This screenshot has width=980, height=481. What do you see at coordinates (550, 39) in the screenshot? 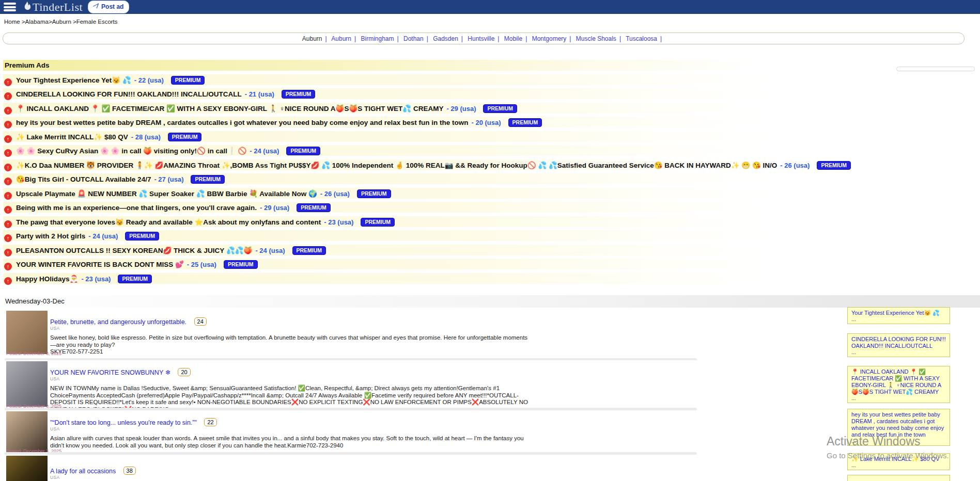
I see `city-link-montgomery: Montgomery` at bounding box center [550, 39].